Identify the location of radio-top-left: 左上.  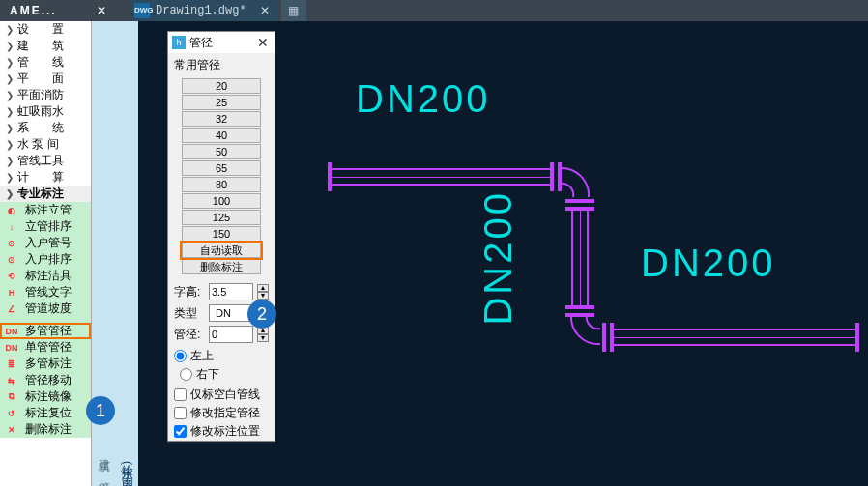
(221, 356).